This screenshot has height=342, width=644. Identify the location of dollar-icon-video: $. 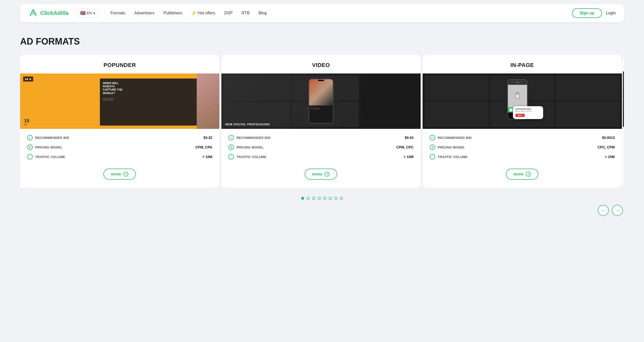
(231, 147).